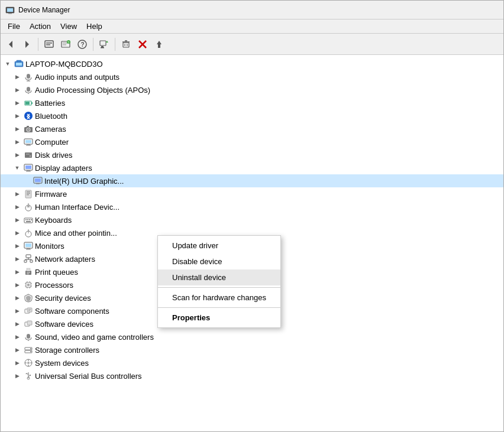 The height and width of the screenshot is (432, 504). What do you see at coordinates (252, 376) in the screenshot?
I see `tree-item-usb: Universal Serial Bus controllers` at bounding box center [252, 376].